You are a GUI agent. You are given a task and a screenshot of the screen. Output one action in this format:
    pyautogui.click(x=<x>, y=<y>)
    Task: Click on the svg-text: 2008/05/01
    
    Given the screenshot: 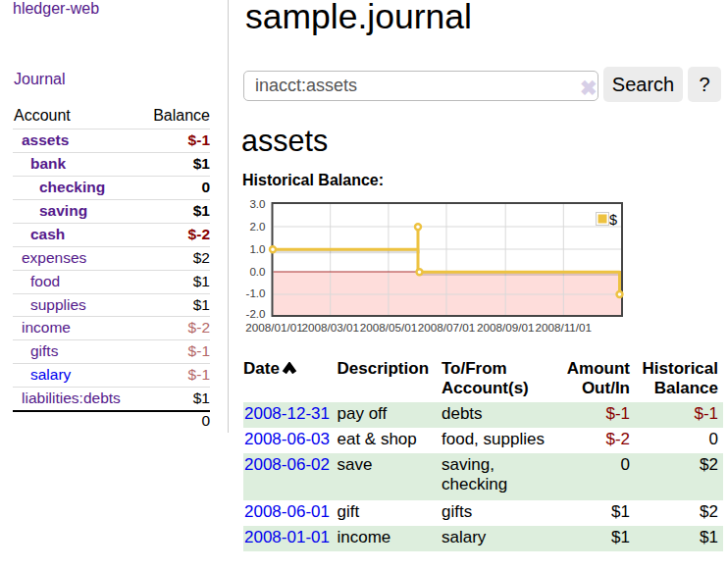 What is the action you would take?
    pyautogui.click(x=389, y=328)
    